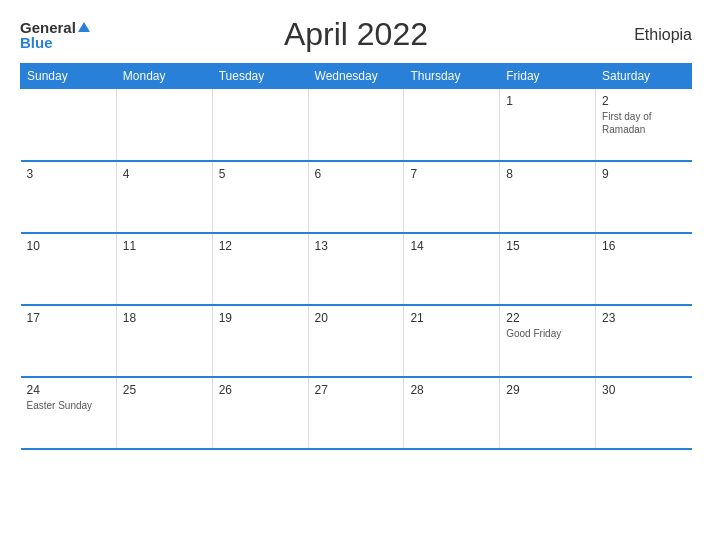 The width and height of the screenshot is (712, 550). I want to click on calendar-cell: 6, so click(356, 197).